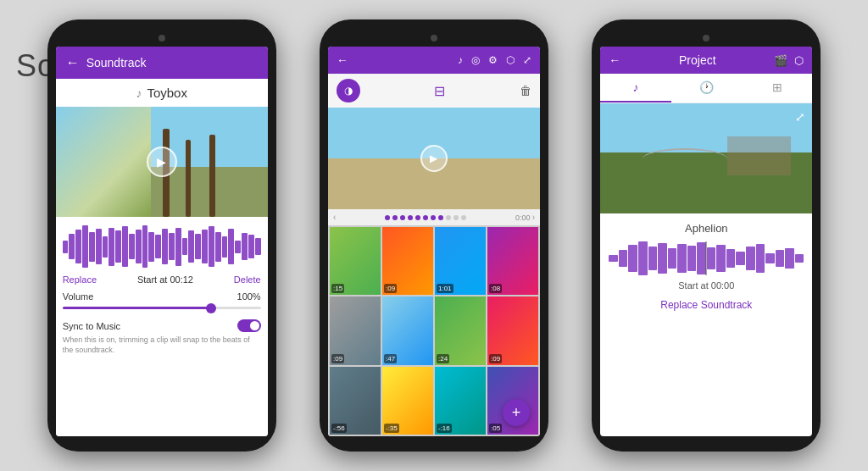  I want to click on thumbnail-grid: :15 :09 1:01 :08 :09 :47 :24 :09 -:56 -:…, so click(434, 330).